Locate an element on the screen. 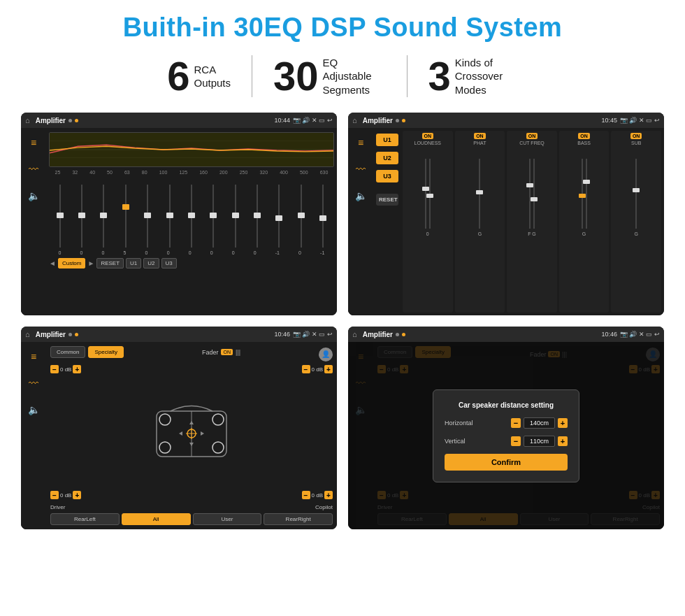 This screenshot has width=685, height=616. btn-all-3: All is located at coordinates (157, 519).